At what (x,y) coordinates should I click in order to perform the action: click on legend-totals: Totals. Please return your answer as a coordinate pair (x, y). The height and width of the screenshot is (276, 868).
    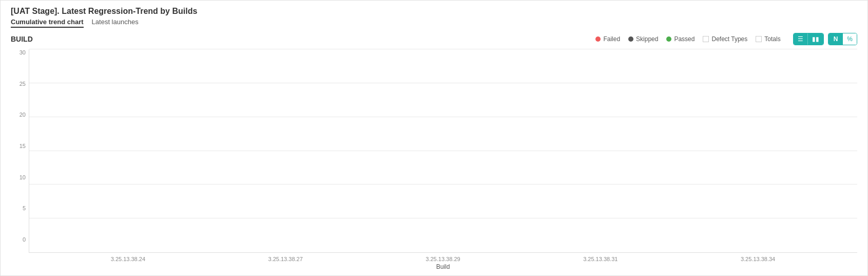
    Looking at the image, I should click on (768, 39).